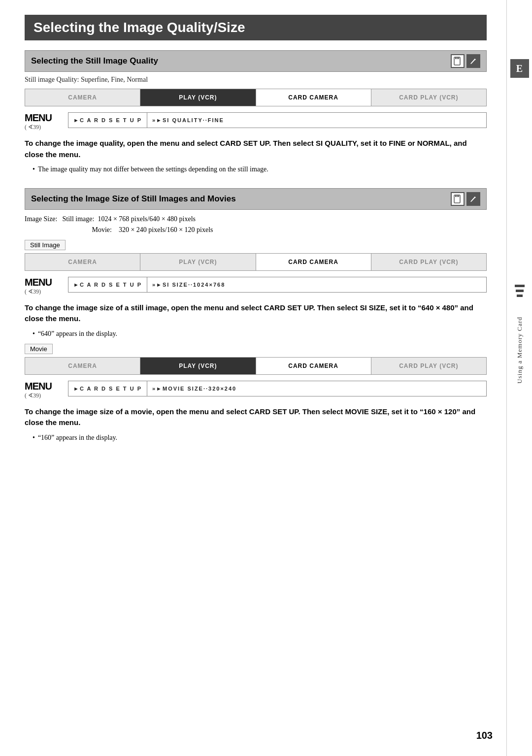  I want to click on page-number: 103, so click(485, 736).